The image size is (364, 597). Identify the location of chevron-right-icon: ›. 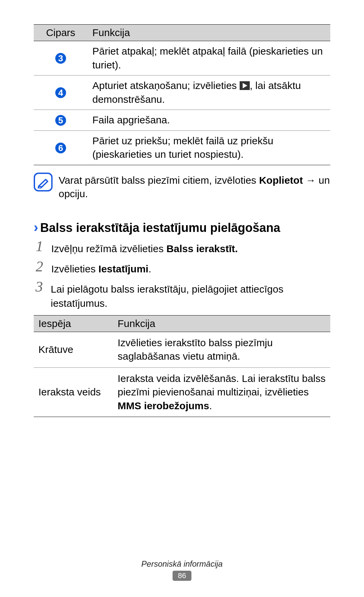
(36, 227).